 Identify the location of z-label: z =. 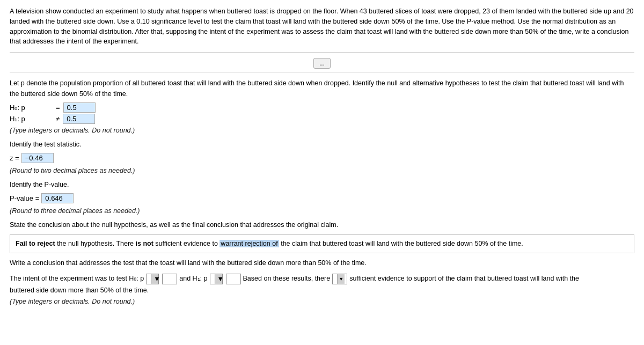
(14, 158).